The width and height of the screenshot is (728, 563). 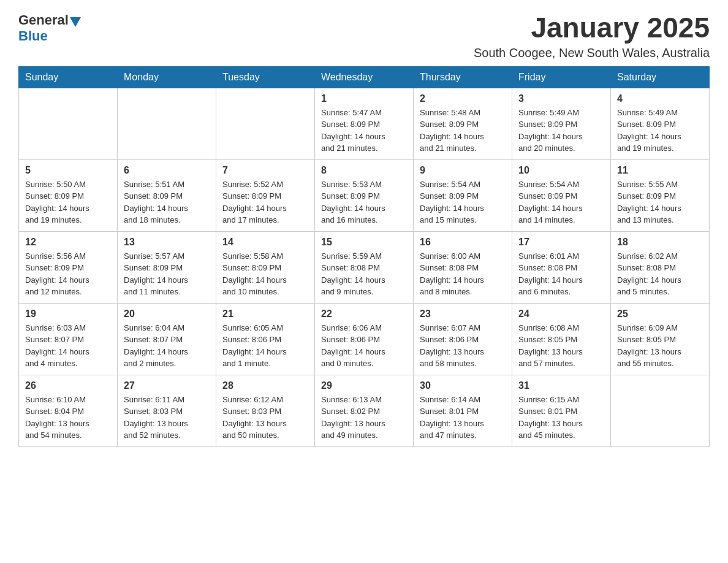 What do you see at coordinates (660, 314) in the screenshot?
I see `day-number: 25` at bounding box center [660, 314].